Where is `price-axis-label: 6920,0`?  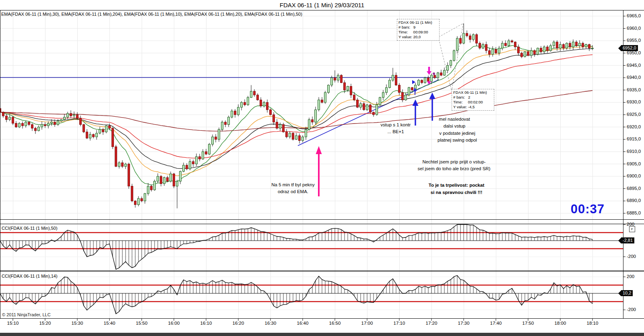 price-axis-label: 6920,0 is located at coordinates (634, 127).